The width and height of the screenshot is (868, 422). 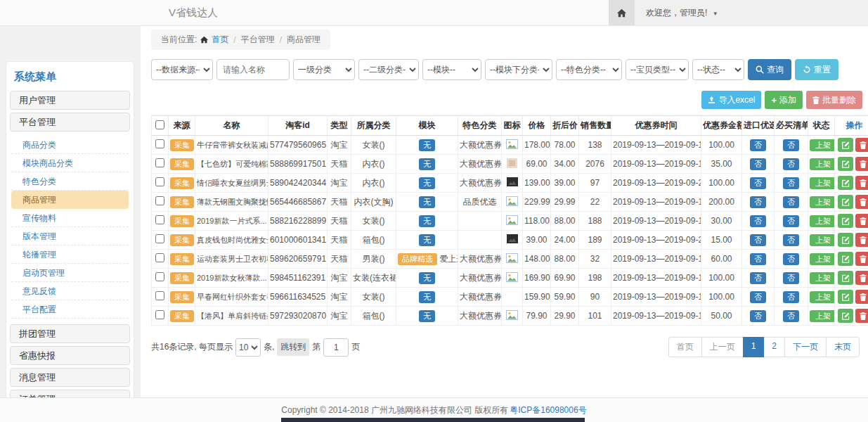 I want to click on sidebar-item: 宣传物料, so click(x=70, y=218).